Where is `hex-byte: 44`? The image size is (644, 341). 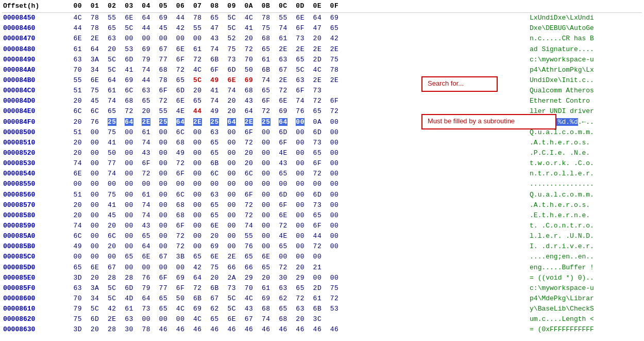 hex-byte: 44 is located at coordinates (146, 80).